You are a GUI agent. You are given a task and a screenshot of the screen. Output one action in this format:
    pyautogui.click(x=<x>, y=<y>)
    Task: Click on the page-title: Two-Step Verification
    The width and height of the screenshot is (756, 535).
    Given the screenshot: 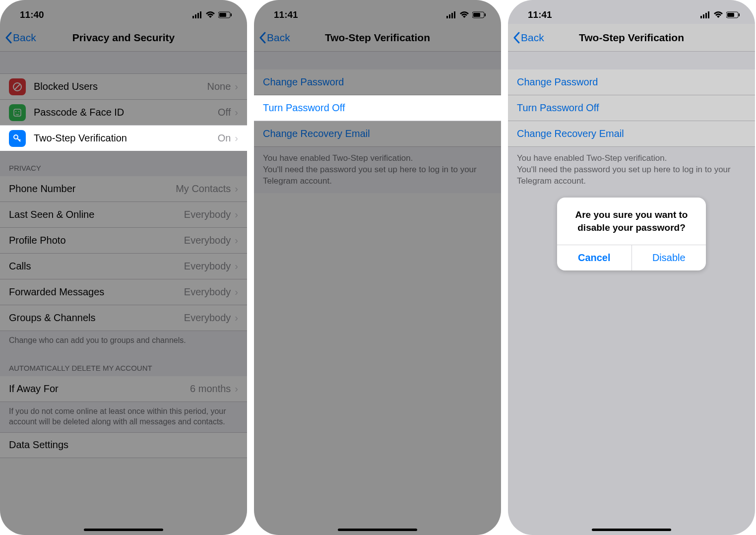 What is the action you would take?
    pyautogui.click(x=631, y=38)
    